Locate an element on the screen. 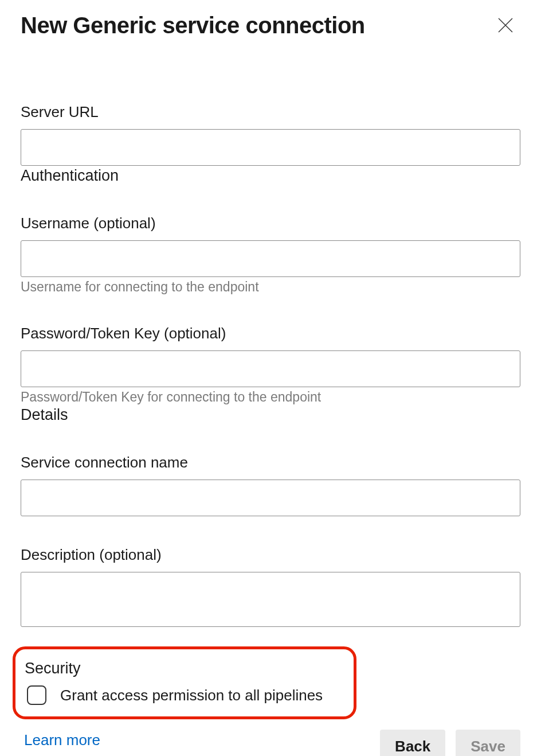  description-label: Description (optional) is located at coordinates (270, 555).